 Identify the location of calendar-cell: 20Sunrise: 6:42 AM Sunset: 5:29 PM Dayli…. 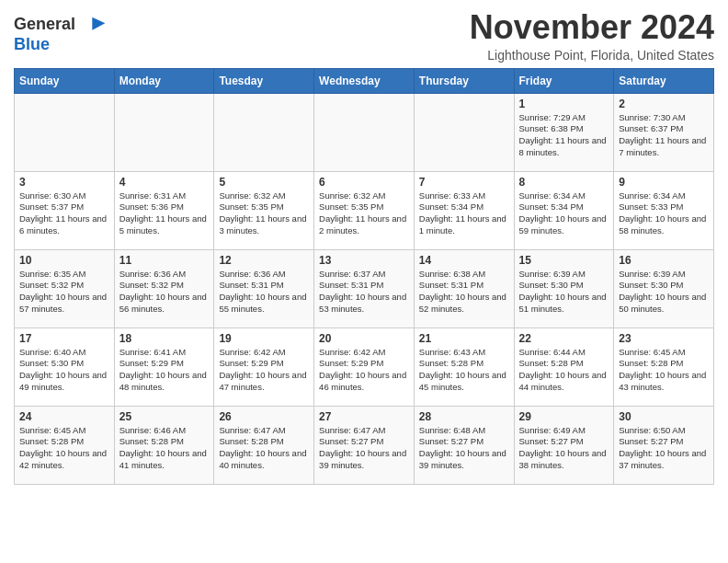
(364, 366).